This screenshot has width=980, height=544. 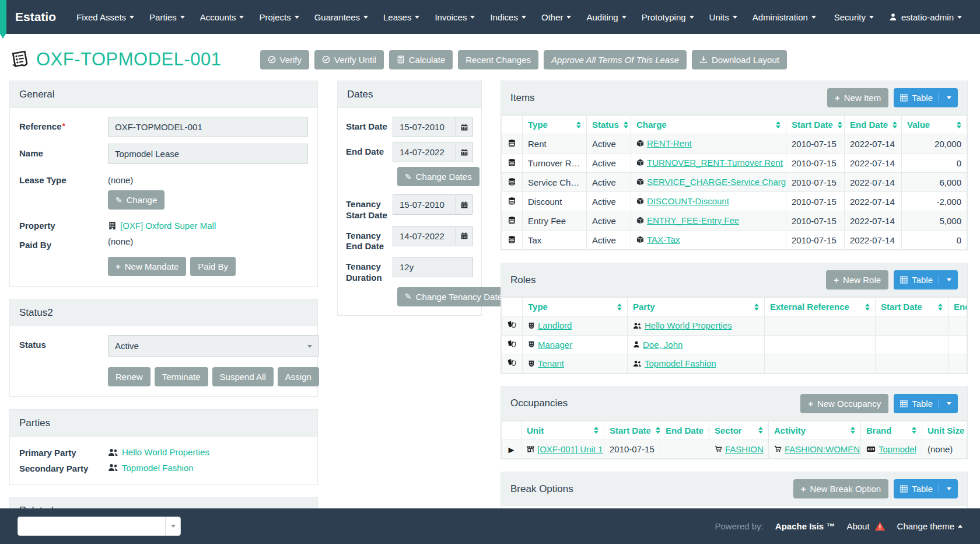 I want to click on column-header-unit: Unit, so click(x=563, y=430).